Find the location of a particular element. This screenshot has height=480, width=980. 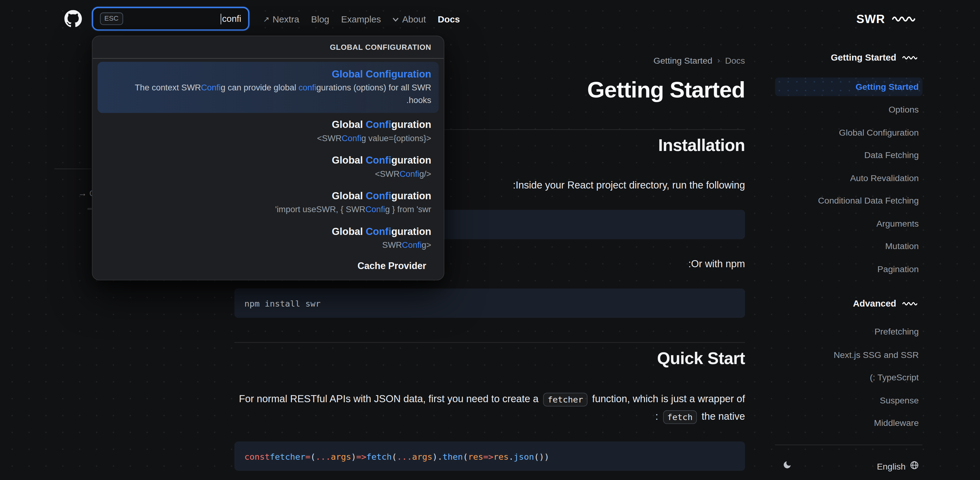

toc-item-pagination: Pagination is located at coordinates (849, 269).